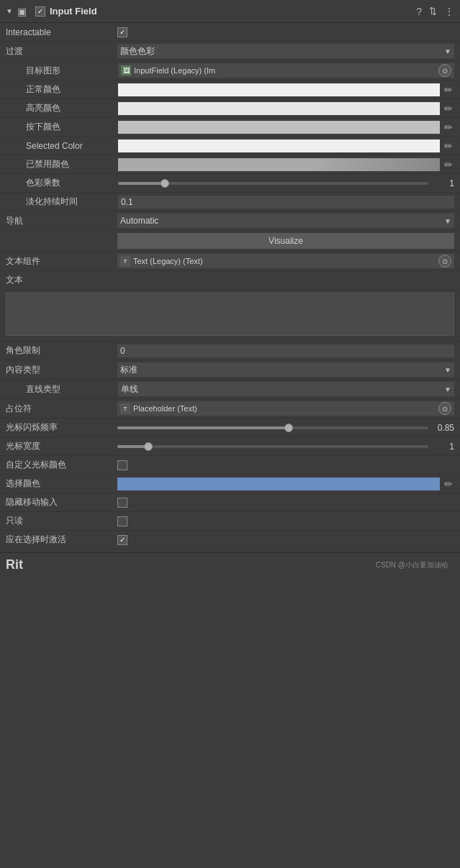  Describe the element at coordinates (73, 12) in the screenshot. I see `component-title: Input Field` at that location.